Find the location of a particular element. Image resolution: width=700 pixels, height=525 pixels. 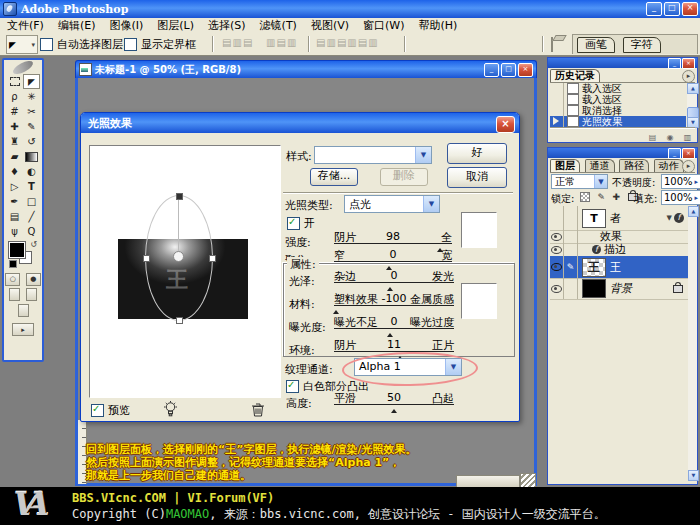

lock-paint-icon: ✎ is located at coordinates (602, 197).